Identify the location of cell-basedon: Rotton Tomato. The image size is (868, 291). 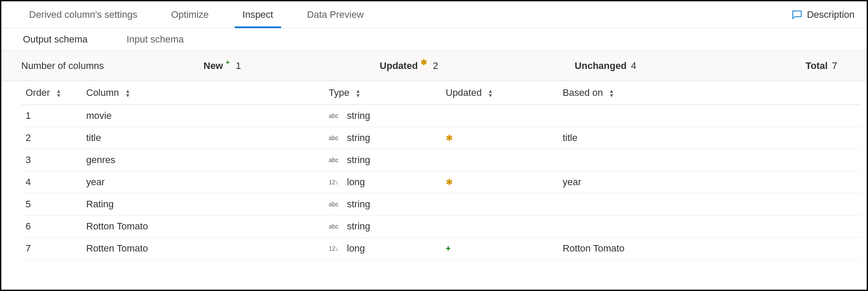
(709, 249).